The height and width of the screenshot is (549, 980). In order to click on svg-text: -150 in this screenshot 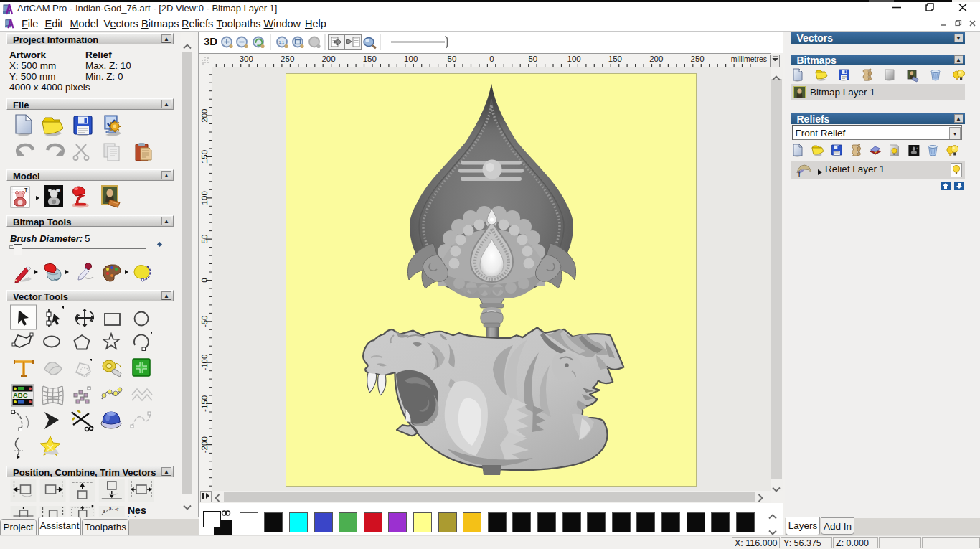, I will do `click(369, 59)`.